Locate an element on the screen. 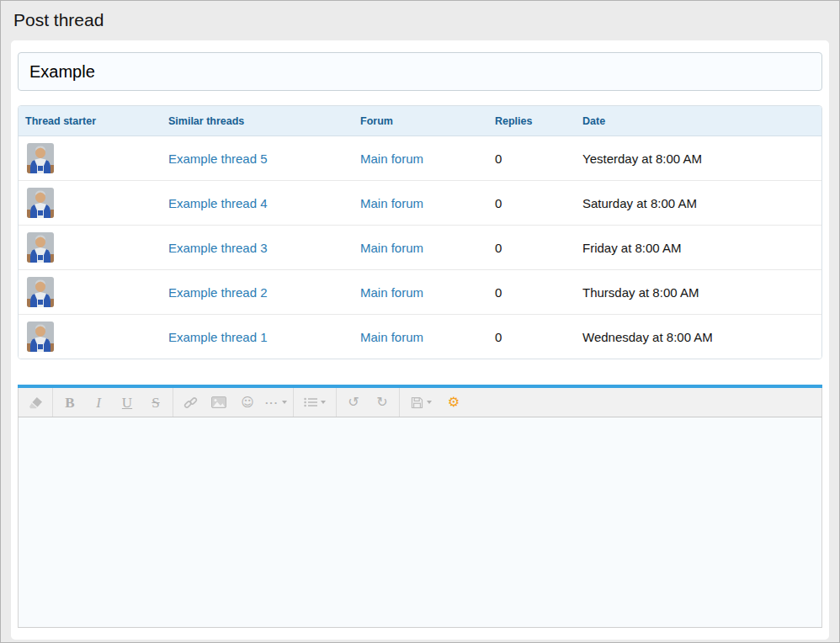  unordered-list-icon is located at coordinates (311, 402).